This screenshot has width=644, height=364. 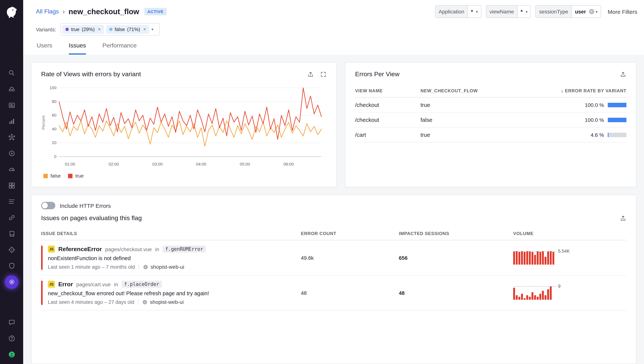 I want to click on chart-legend: false true, so click(x=184, y=176).